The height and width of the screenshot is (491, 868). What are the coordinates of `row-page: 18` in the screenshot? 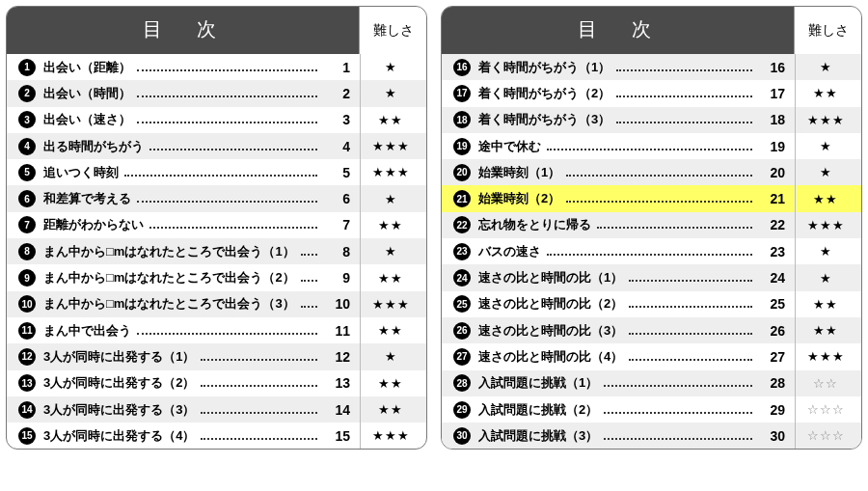 It's located at (773, 120).